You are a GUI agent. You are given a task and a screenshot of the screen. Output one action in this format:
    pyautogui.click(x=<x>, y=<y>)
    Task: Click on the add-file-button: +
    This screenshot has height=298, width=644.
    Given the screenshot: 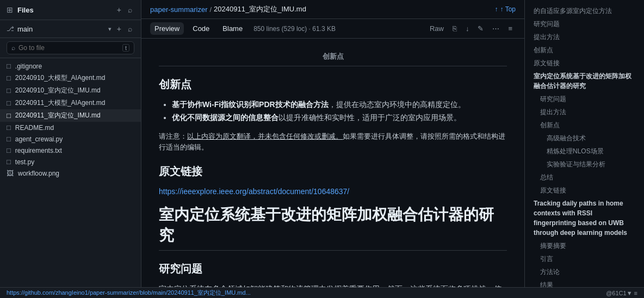 What is the action you would take?
    pyautogui.click(x=119, y=10)
    